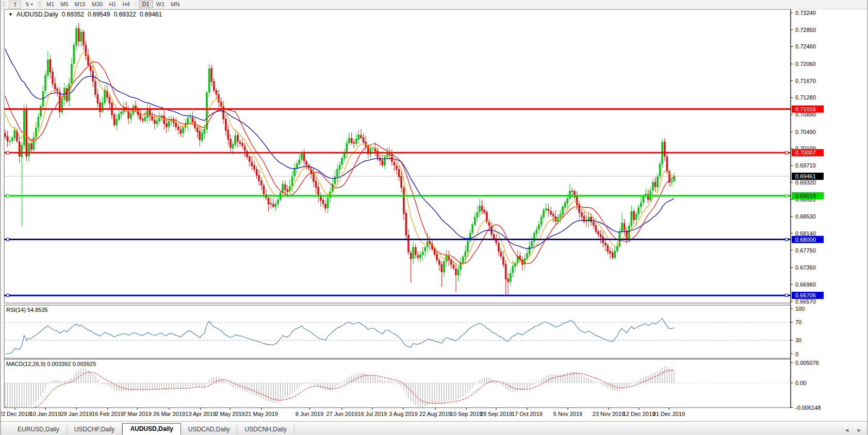  What do you see at coordinates (342, 414) in the screenshot?
I see `svg-text: 27 Jun 2019` at bounding box center [342, 414].